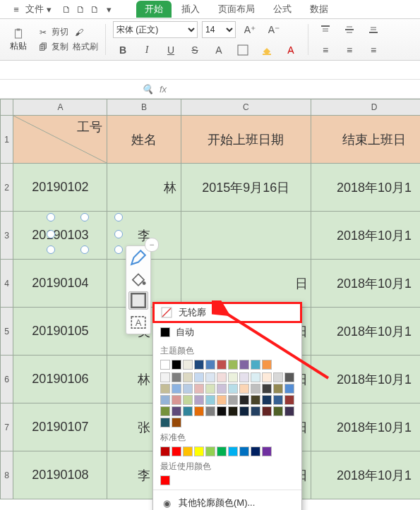 This screenshot has height=510, width=420. What do you see at coordinates (246, 140) in the screenshot?
I see `cell-c1: 开始上班日期` at bounding box center [246, 140].